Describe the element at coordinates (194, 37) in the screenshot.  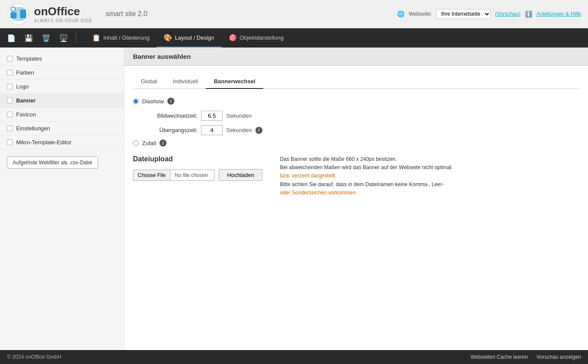
I see `tab-layout-label: Layout / Design` at that location.